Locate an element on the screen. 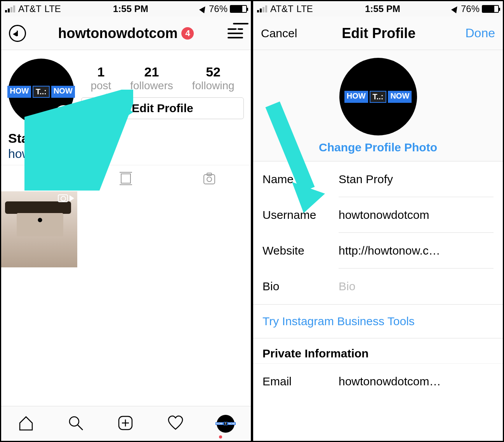 The height and width of the screenshot is (442, 504). avatar-text-right: NOW is located at coordinates (400, 97).